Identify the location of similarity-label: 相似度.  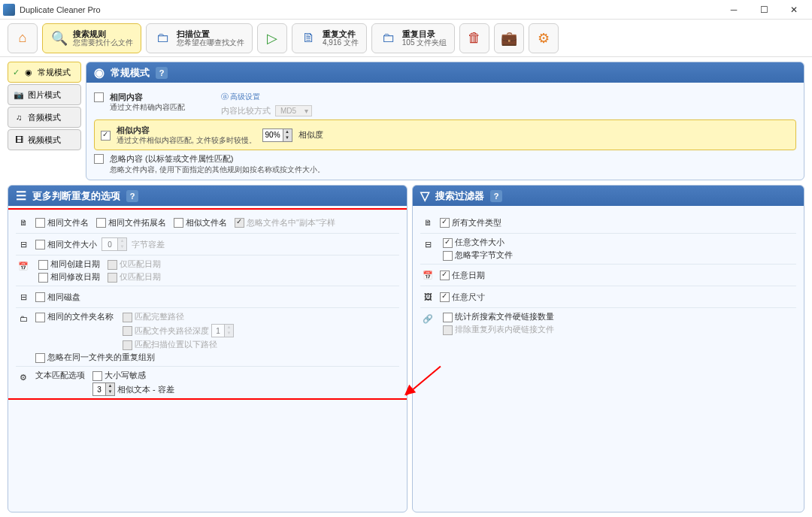
(311, 135).